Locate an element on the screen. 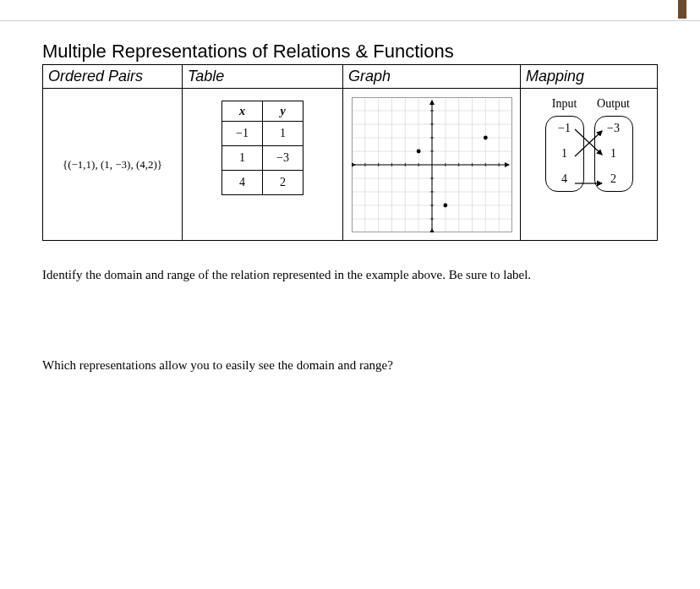 The image size is (700, 589). table-row: 4 2 is located at coordinates (263, 183).